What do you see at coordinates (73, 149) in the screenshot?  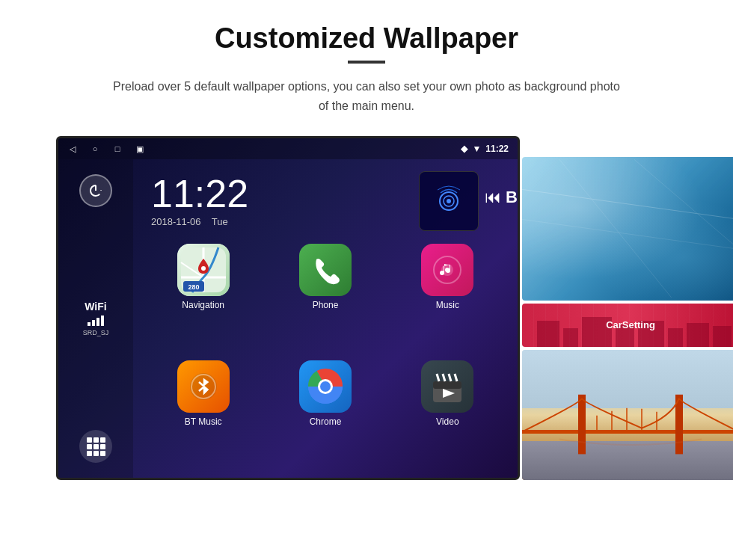 I see `back-icon: ◁` at bounding box center [73, 149].